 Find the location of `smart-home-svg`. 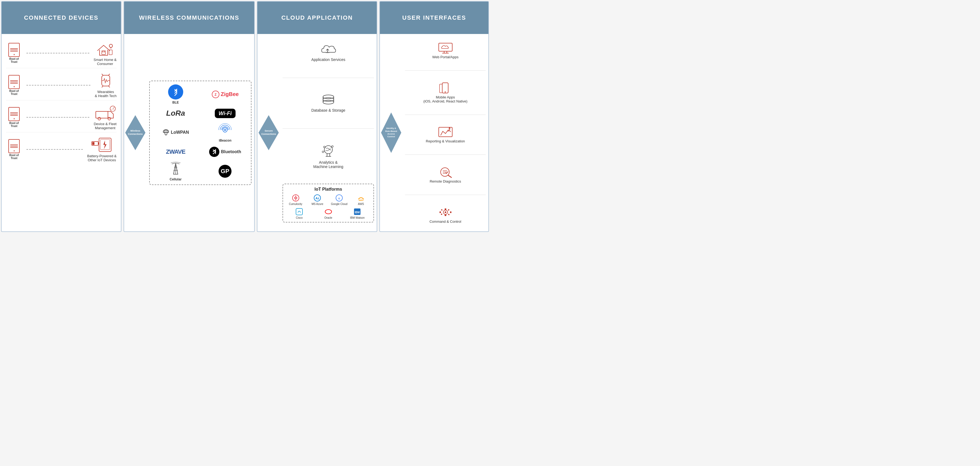

smart-home-svg is located at coordinates (105, 49).